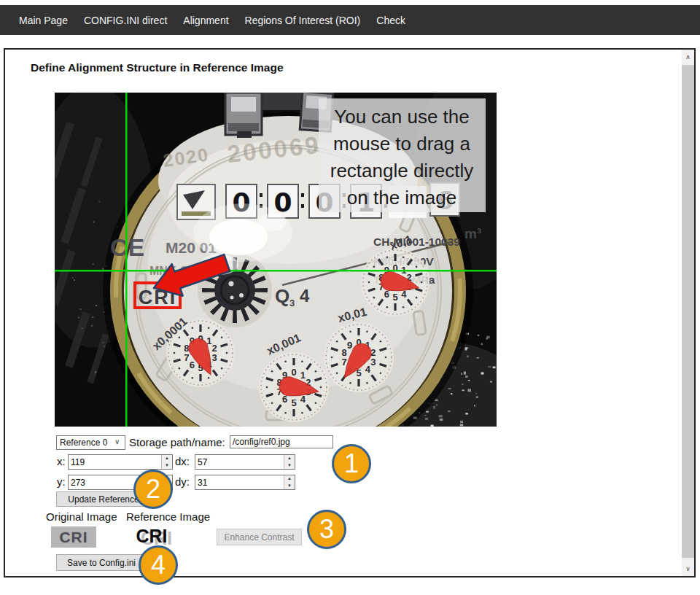 The image size is (700, 595). I want to click on dx-spin-down-icon: ▼, so click(289, 466).